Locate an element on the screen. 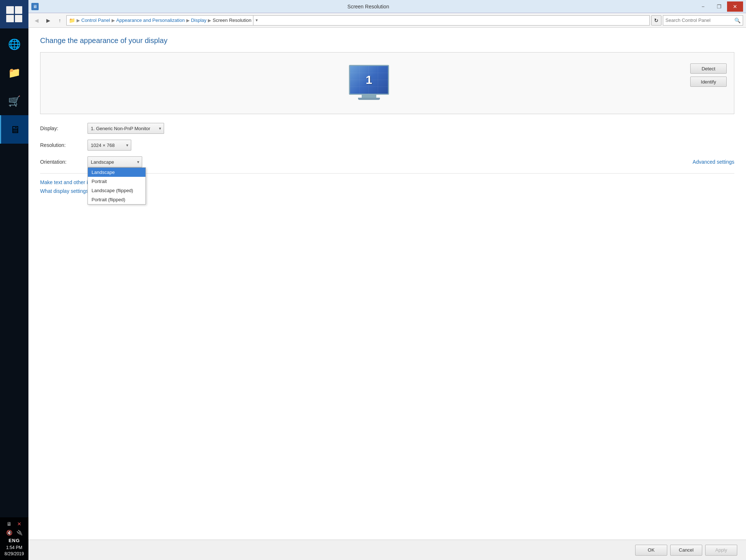 The height and width of the screenshot is (560, 746). resolution-select-wrapper: 800 × 600 1024 × 768 1280 × 1024 ▼ is located at coordinates (109, 145).